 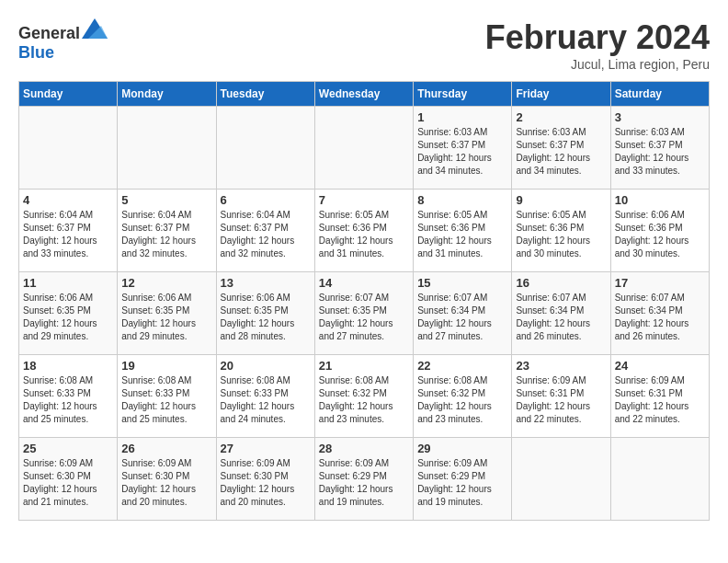 What do you see at coordinates (265, 479) in the screenshot?
I see `day-cell: 27Sunrise: 6:09 AMSunset: 6:30 PMDayligh…` at bounding box center [265, 479].